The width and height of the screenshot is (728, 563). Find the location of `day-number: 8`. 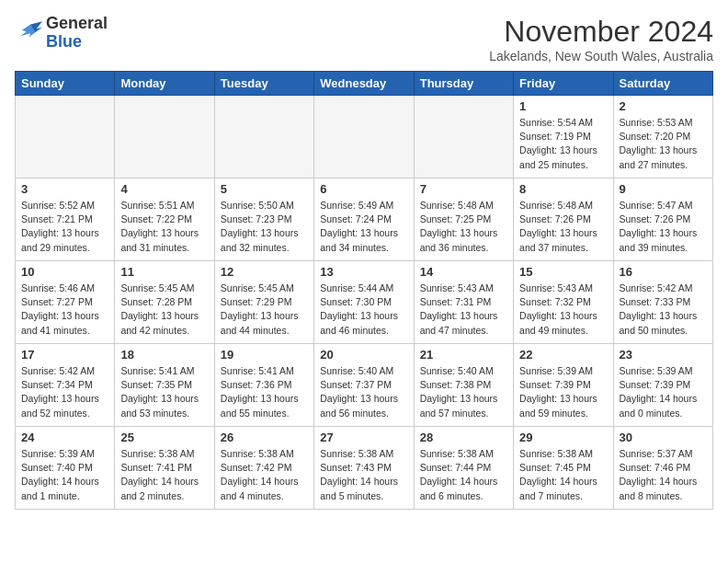

day-number: 8 is located at coordinates (563, 190).